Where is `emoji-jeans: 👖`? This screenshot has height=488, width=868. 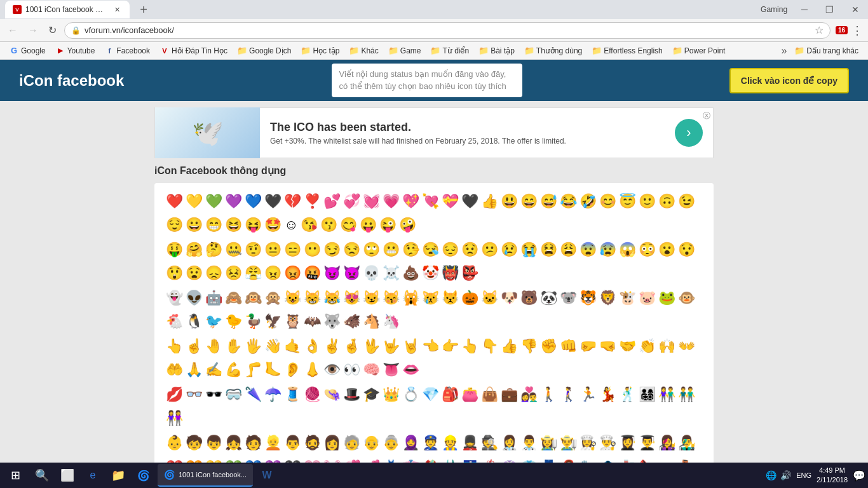 emoji-jeans: 👖 is located at coordinates (549, 459).